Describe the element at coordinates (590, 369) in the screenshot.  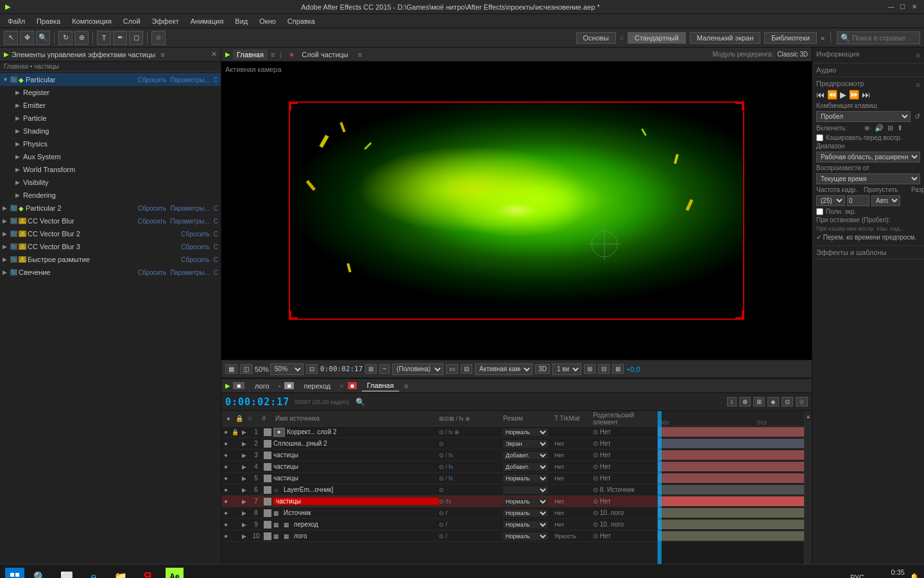
I see `comp-ctrl-view1: ⊞` at that location.